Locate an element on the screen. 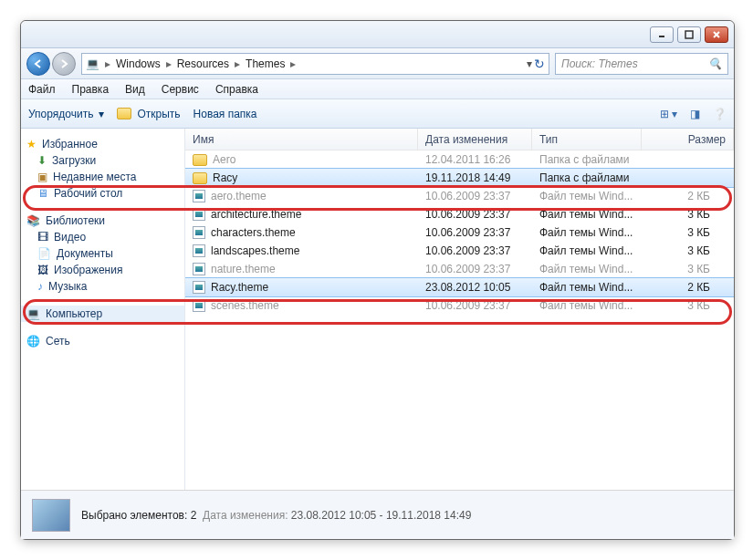  column-type: Тип is located at coordinates (587, 139).